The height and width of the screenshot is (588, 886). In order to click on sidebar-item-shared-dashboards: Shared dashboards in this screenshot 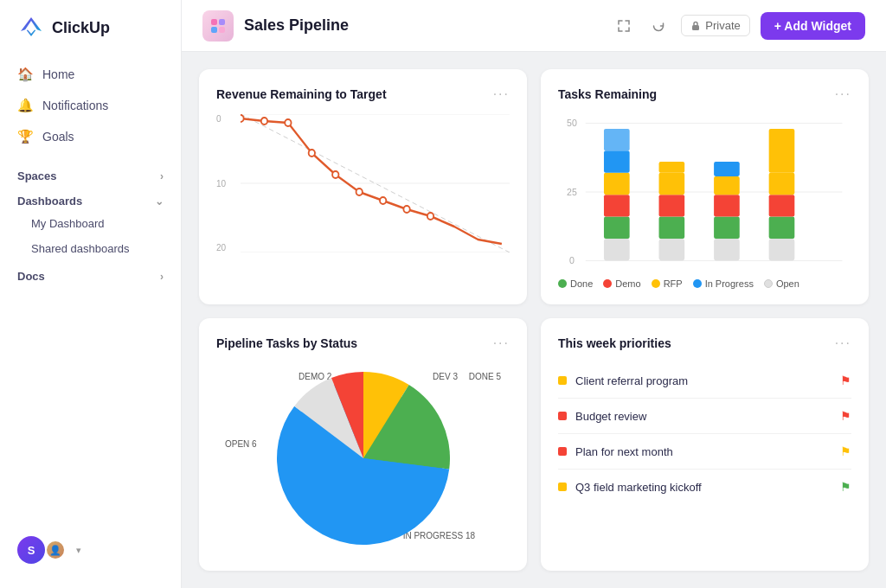, I will do `click(90, 249)`.